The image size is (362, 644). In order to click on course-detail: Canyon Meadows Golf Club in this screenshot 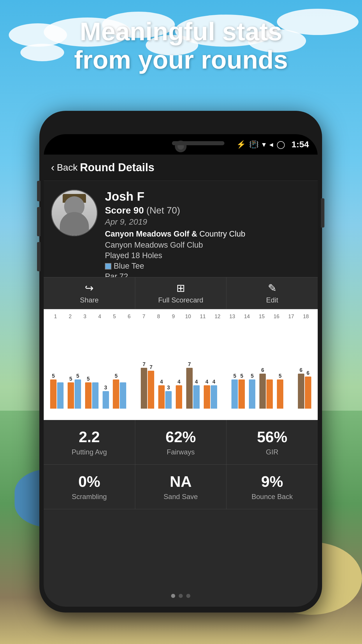, I will do `click(208, 245)`.